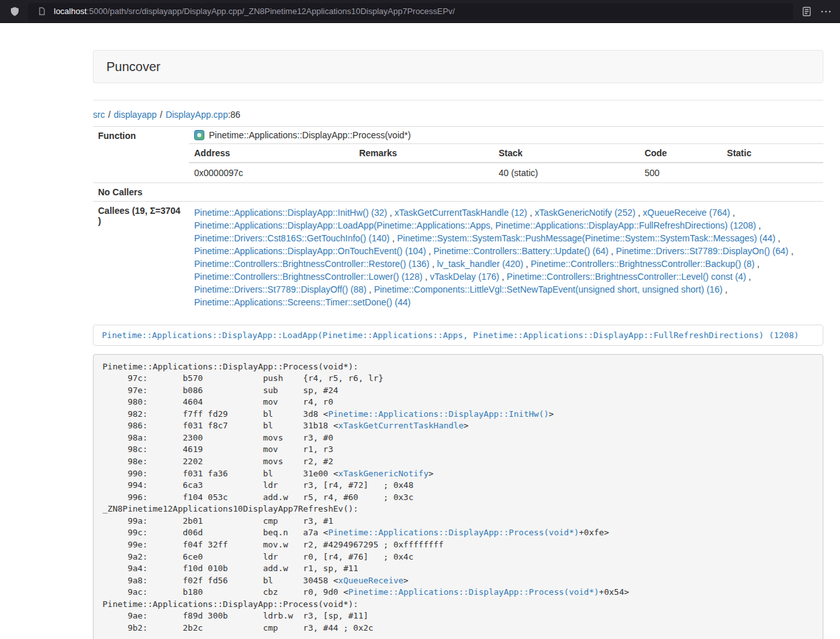  Describe the element at coordinates (458, 336) in the screenshot. I see `symbol-snippet: Pinetime::Applications::DisplayApp::Load…` at that location.